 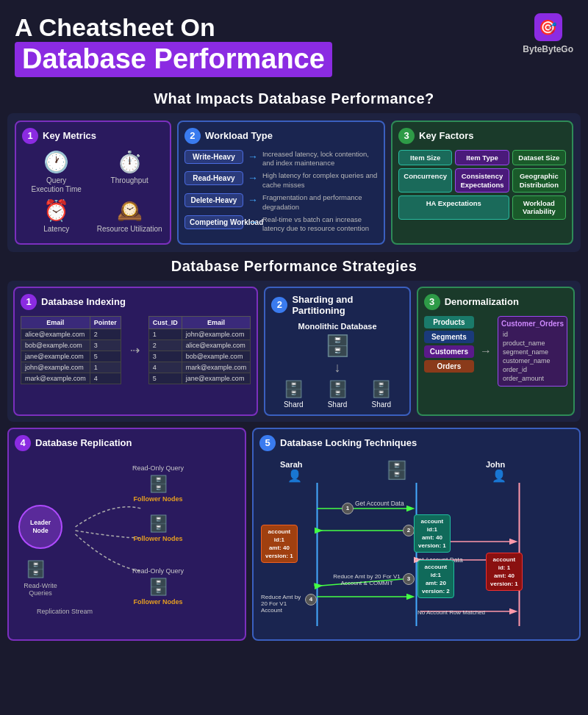 I want to click on co-field-order-amt: order_amount, so click(x=532, y=378).